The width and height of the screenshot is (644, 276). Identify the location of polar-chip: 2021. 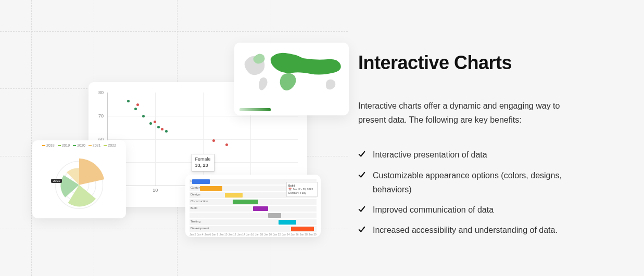
(56, 181).